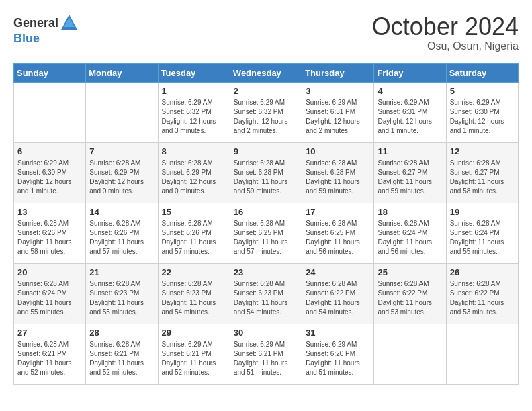 The height and width of the screenshot is (411, 532). What do you see at coordinates (50, 273) in the screenshot?
I see `day-number: 20` at bounding box center [50, 273].